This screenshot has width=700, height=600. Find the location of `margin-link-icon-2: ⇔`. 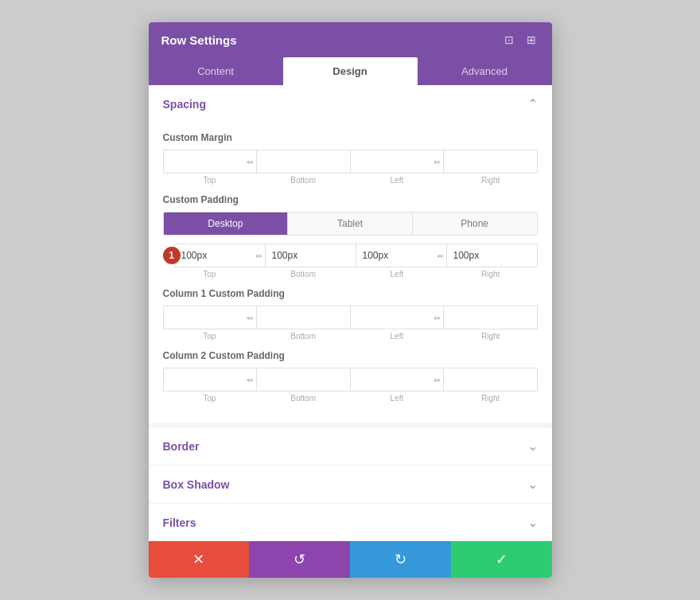

margin-link-icon-2: ⇔ is located at coordinates (437, 162).